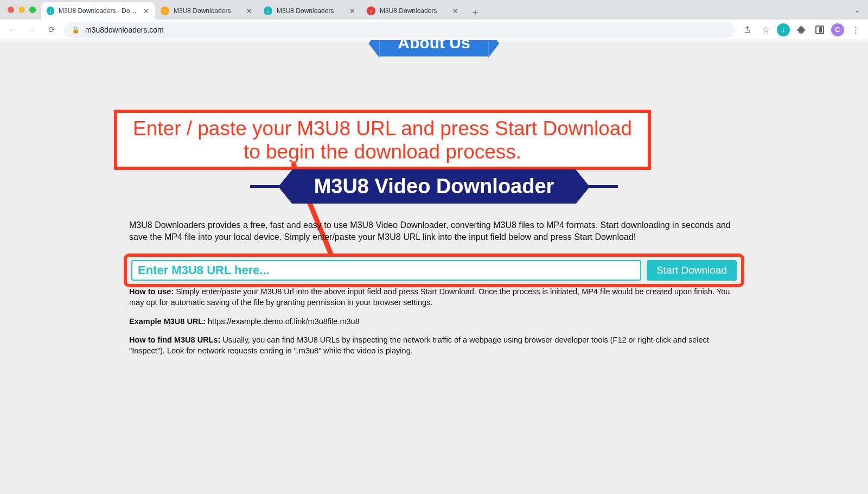 This screenshot has height=494, width=868. I want to click on profile-avatar: C, so click(838, 30).